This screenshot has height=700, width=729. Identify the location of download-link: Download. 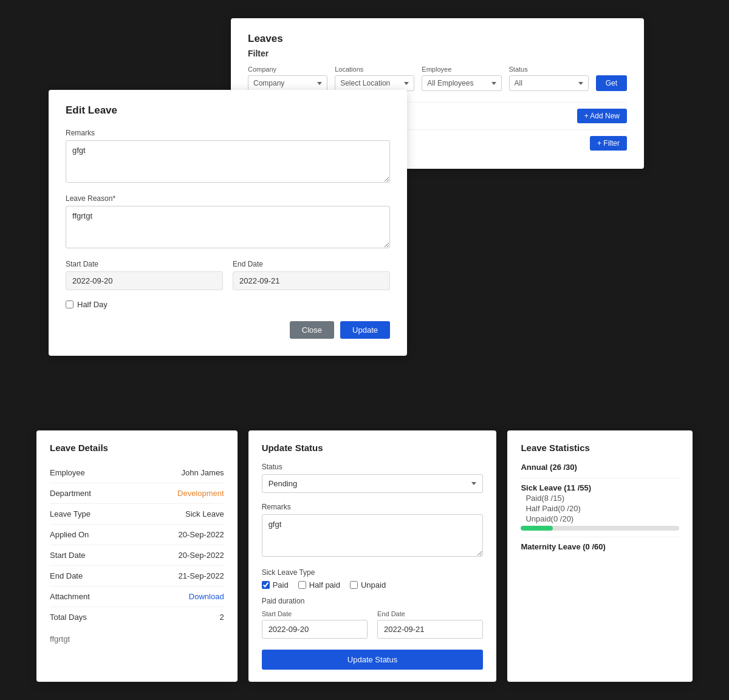
(207, 596).